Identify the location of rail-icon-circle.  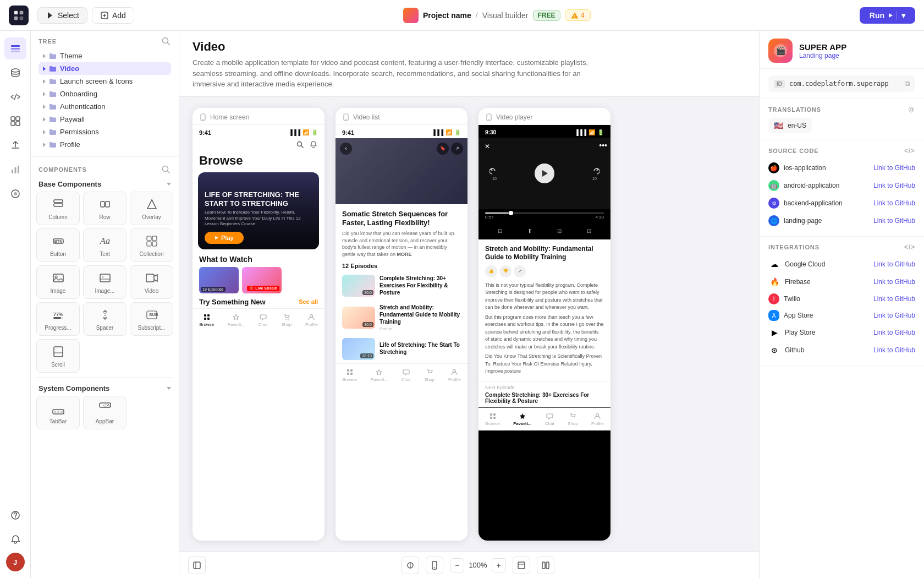
(15, 194).